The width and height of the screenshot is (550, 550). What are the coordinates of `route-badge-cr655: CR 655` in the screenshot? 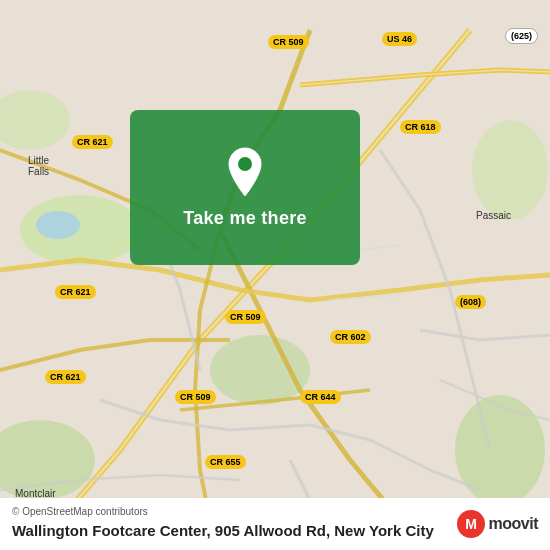 It's located at (226, 462).